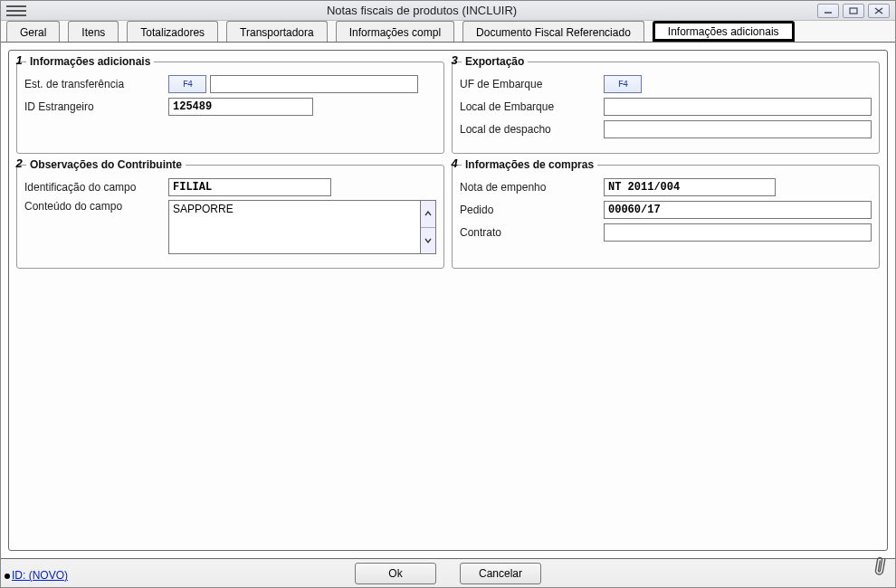 Image resolution: width=896 pixels, height=588 pixels. Describe the element at coordinates (529, 165) in the screenshot. I see `group-title-4: Informações de compras` at that location.